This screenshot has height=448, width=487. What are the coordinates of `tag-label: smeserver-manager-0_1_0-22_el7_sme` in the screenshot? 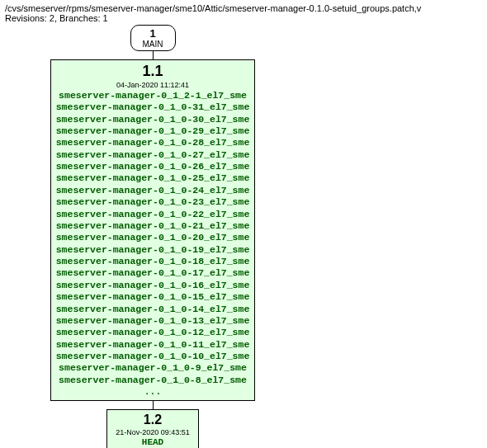 It's located at (154, 215).